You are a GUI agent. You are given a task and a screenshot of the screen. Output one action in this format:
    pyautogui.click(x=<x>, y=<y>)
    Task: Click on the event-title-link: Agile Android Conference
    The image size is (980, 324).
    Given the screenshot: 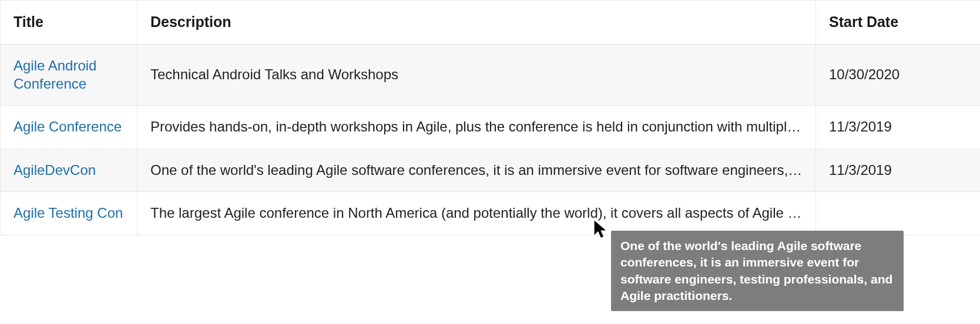 What is the action you would take?
    pyautogui.click(x=69, y=75)
    